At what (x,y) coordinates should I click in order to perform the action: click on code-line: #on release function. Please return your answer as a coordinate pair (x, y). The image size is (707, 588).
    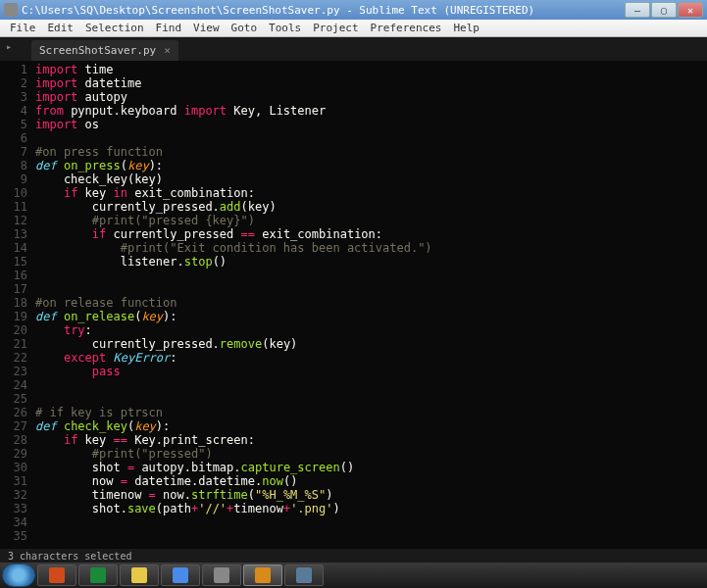
    Looking at the image, I should click on (371, 303).